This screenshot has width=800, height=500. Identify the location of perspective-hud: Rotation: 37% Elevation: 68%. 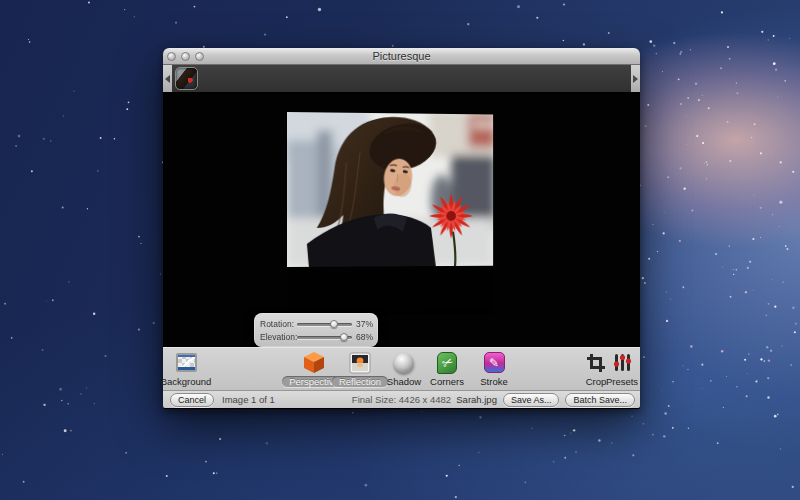
(316, 330).